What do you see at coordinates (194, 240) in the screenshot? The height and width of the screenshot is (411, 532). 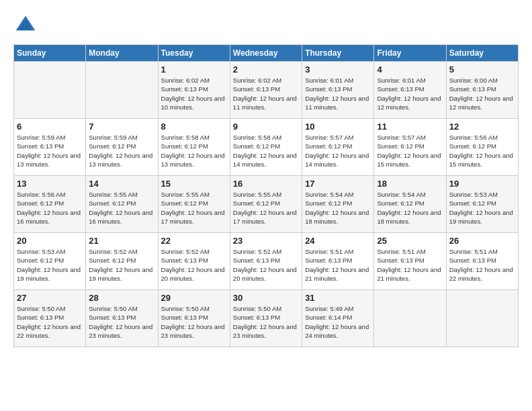 I see `day-number: 22` at bounding box center [194, 240].